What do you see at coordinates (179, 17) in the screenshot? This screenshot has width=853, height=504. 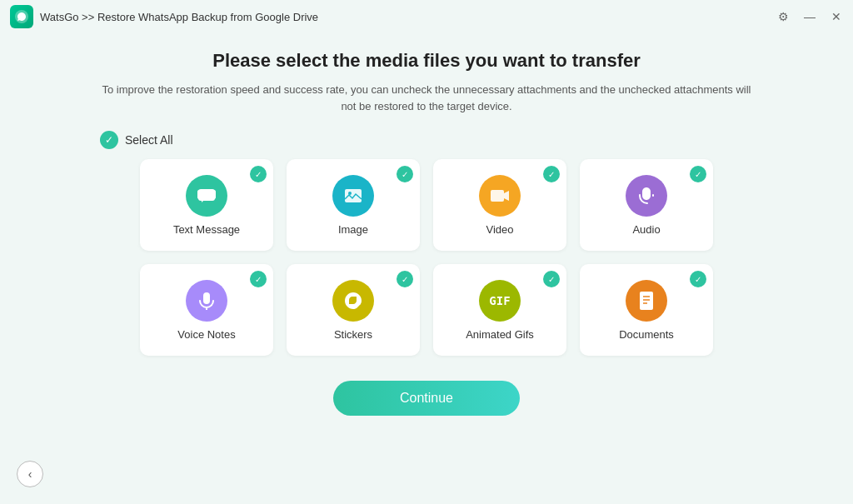 I see `title-bar-text: WatsGo >> Restore WhatsApp Backup from G…` at bounding box center [179, 17].